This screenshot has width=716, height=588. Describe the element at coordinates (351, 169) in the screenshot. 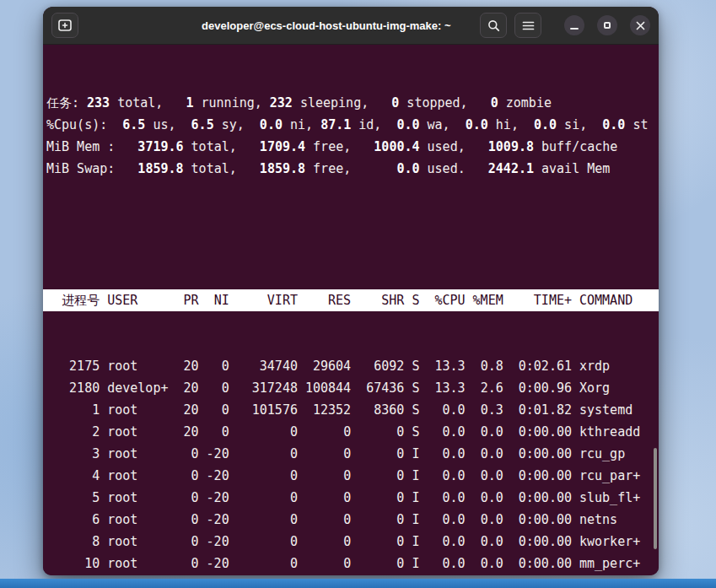

I see `summary-line: MiB Swap: 1859.8 total, 1859.8 free, 0.0…` at that location.